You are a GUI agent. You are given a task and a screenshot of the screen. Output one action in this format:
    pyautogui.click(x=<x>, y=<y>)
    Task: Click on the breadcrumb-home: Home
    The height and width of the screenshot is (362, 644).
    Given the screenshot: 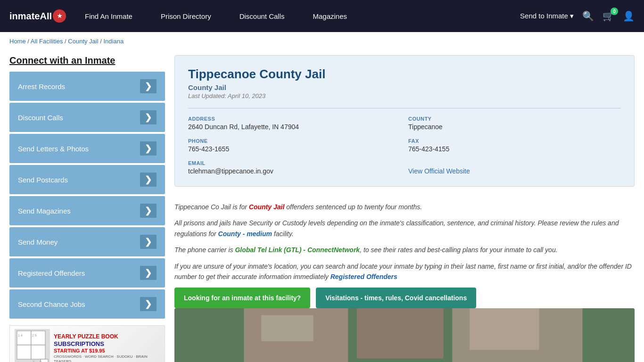 What is the action you would take?
    pyautogui.click(x=18, y=41)
    